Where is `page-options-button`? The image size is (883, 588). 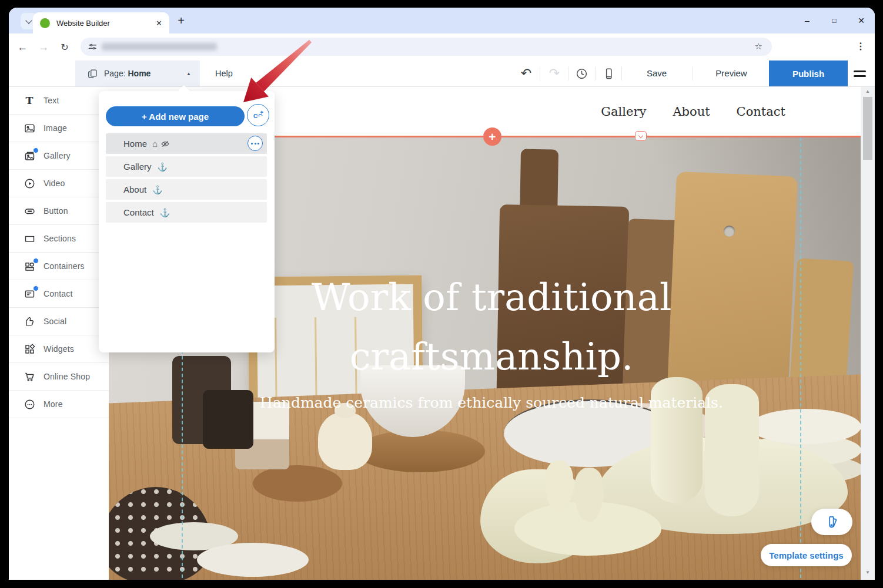 page-options-button is located at coordinates (255, 143).